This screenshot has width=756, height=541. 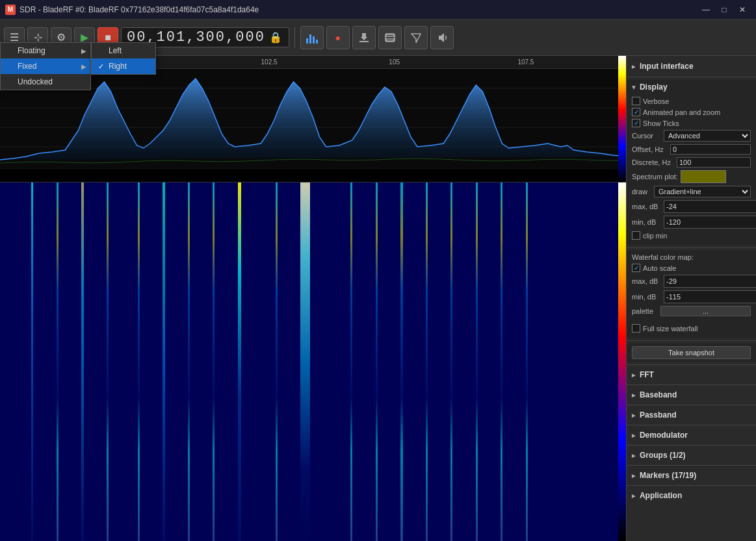 What do you see at coordinates (416, 38) in the screenshot?
I see `filter-button` at bounding box center [416, 38].